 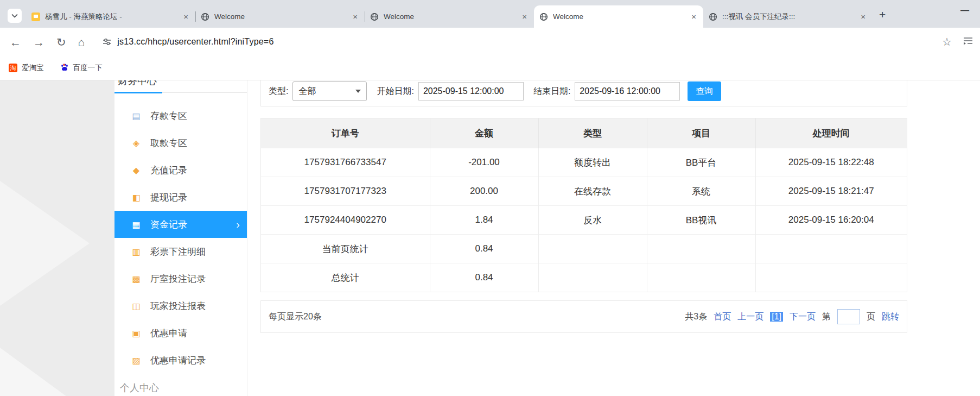 What do you see at coordinates (882, 14) in the screenshot?
I see `new-tab-button: +` at bounding box center [882, 14].